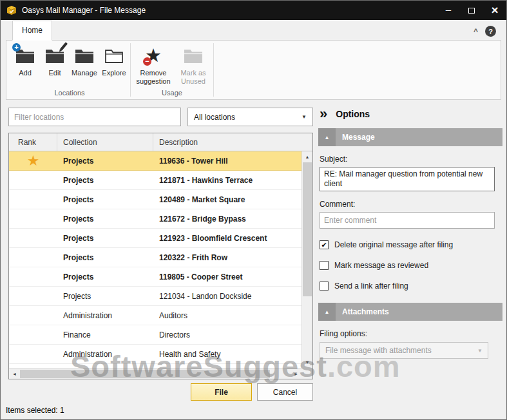 This screenshot has width=507, height=420. Describe the element at coordinates (155, 277) in the screenshot. I see `table-row: Projects 119805 - Cooper Street` at that location.